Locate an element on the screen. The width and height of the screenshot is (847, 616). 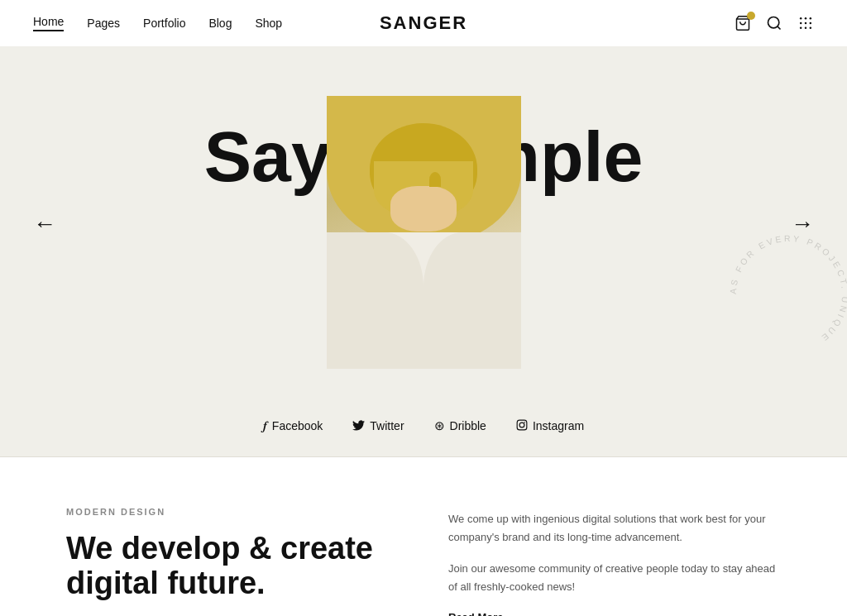
instagram-icon is located at coordinates (522, 427).